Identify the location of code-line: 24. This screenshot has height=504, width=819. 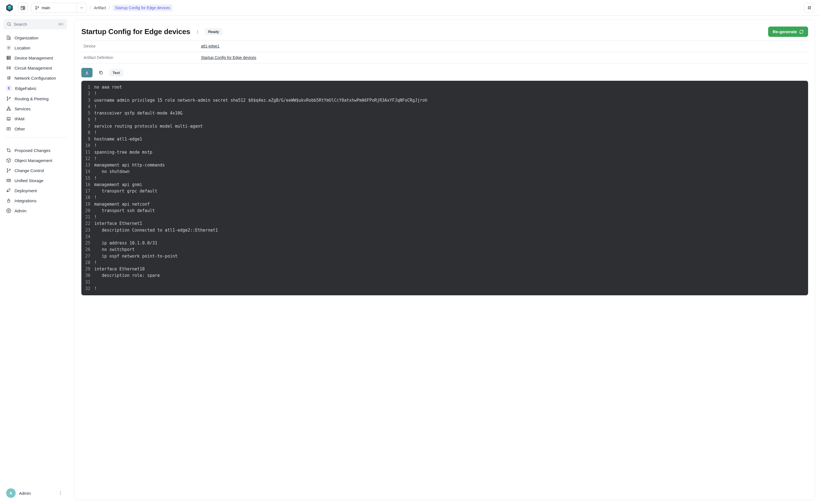
(445, 237).